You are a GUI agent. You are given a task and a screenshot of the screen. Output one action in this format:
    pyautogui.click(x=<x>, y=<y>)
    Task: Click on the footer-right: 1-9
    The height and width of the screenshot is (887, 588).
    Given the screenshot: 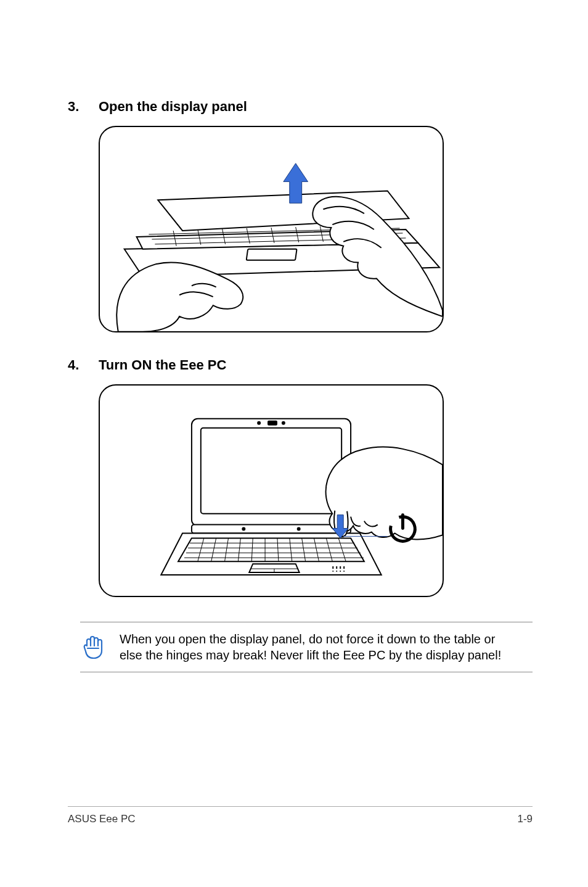 What is the action you would take?
    pyautogui.click(x=525, y=819)
    